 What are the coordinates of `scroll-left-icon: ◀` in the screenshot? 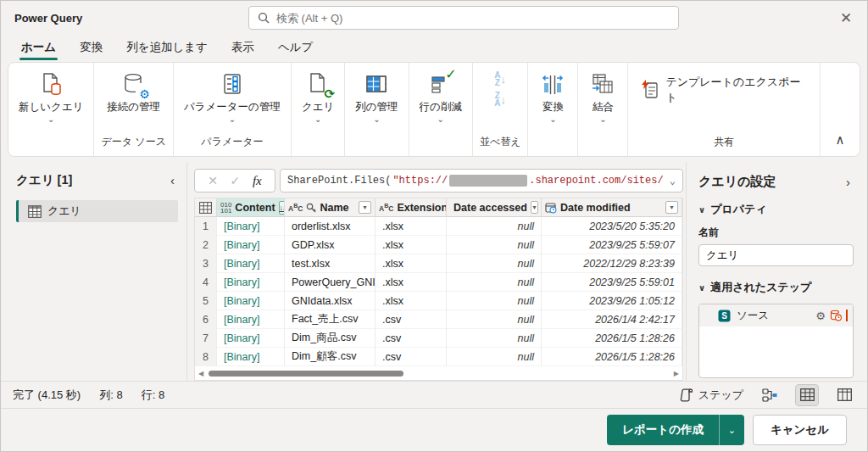 It's located at (201, 373).